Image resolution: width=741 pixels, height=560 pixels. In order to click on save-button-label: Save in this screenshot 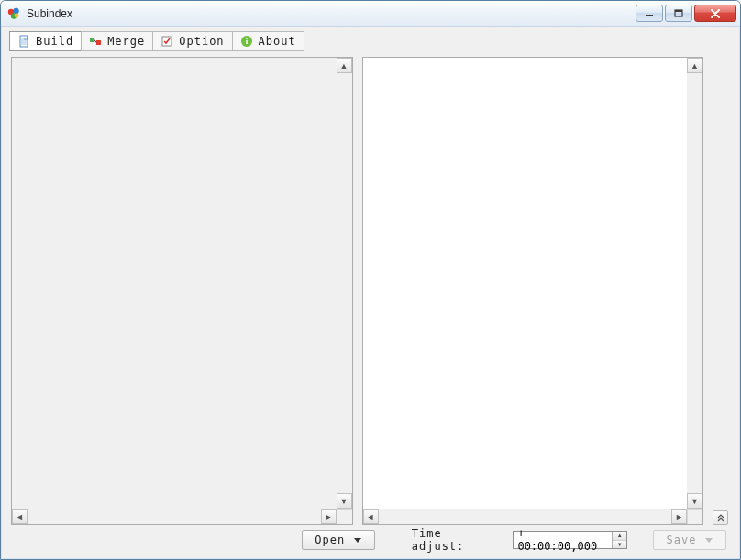, I will do `click(682, 540)`.